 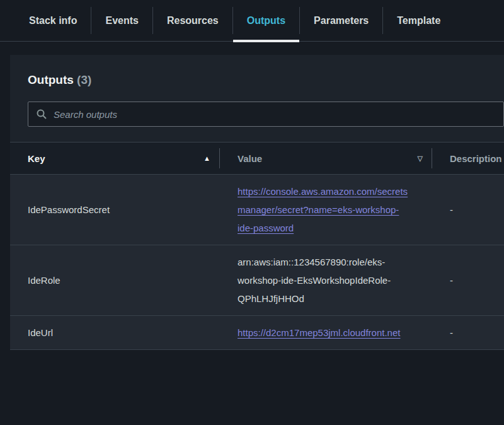 What do you see at coordinates (84, 79) in the screenshot?
I see `outputs-count-badge: (3)` at bounding box center [84, 79].